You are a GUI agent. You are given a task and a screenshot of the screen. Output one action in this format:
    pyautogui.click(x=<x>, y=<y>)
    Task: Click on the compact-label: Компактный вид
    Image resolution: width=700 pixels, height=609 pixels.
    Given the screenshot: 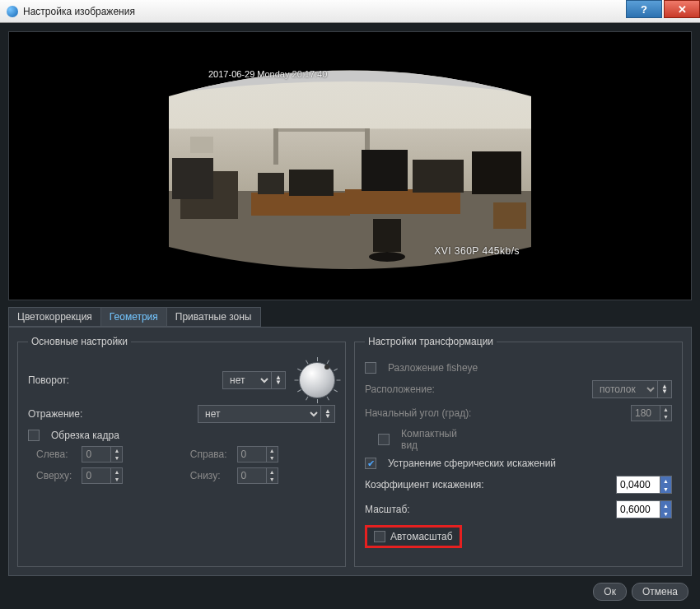 What is the action you would take?
    pyautogui.click(x=429, y=439)
    